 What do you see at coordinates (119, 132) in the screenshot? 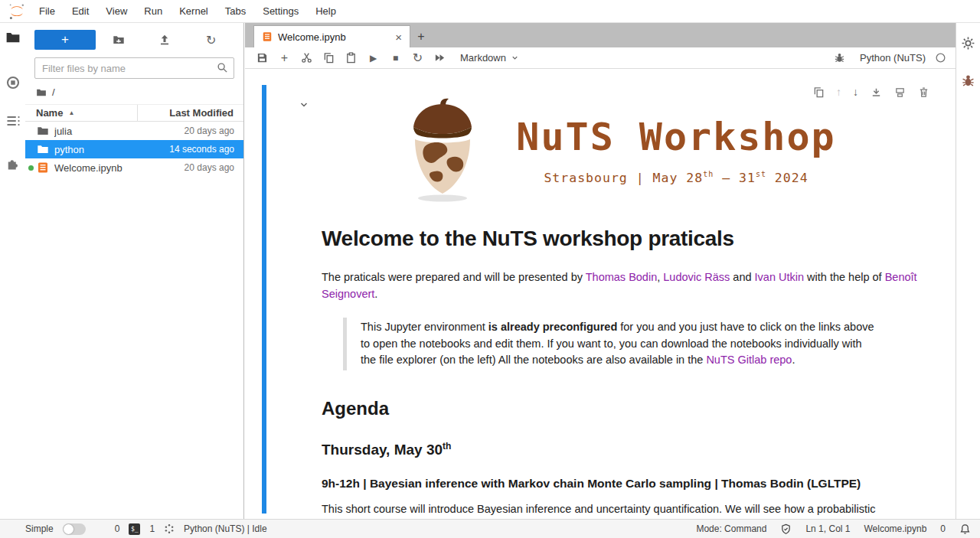
I see `file-name: julia` at bounding box center [119, 132].